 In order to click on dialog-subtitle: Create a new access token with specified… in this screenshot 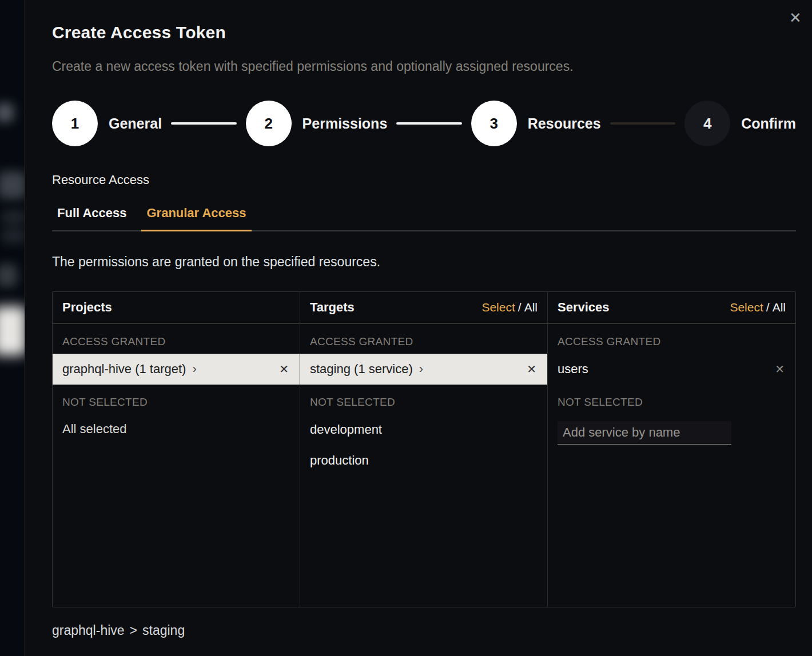, I will do `click(424, 66)`.